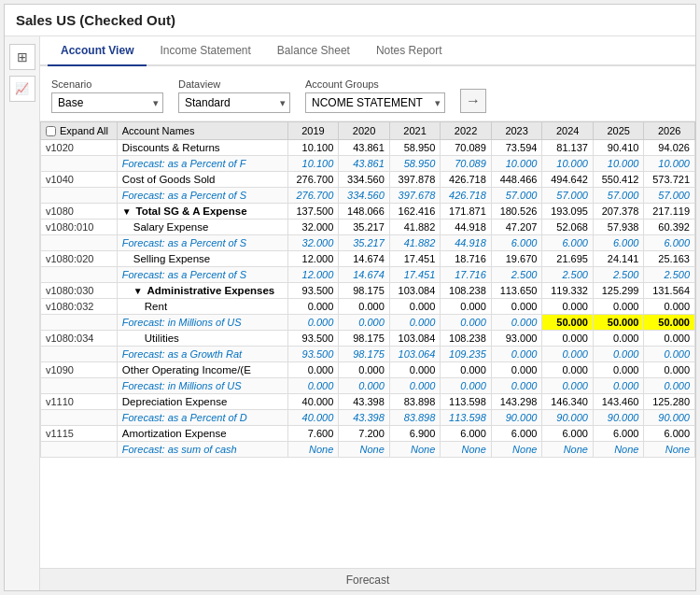 Image resolution: width=700 pixels, height=595 pixels. What do you see at coordinates (567, 402) in the screenshot?
I see `data-cell: 146.340` at bounding box center [567, 402].